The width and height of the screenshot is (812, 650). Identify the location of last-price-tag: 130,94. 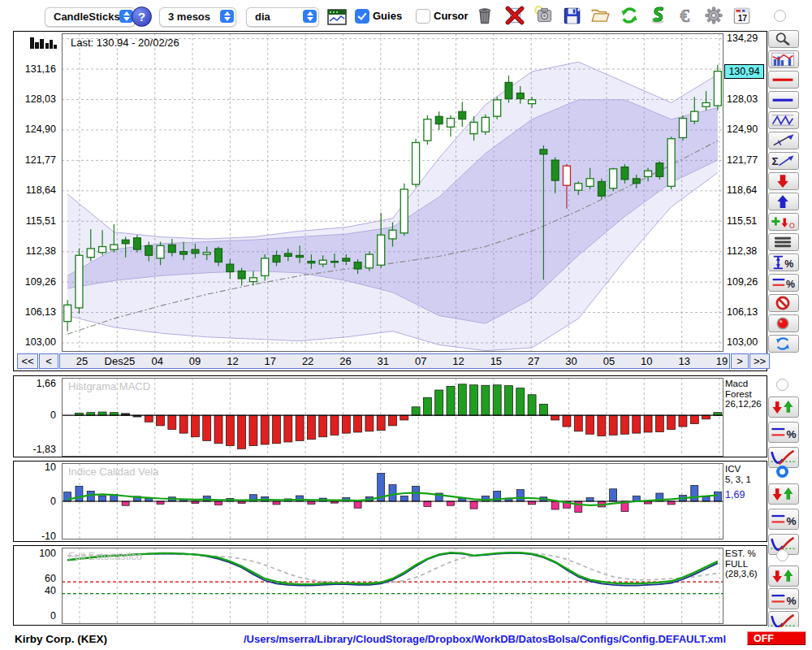
(744, 72).